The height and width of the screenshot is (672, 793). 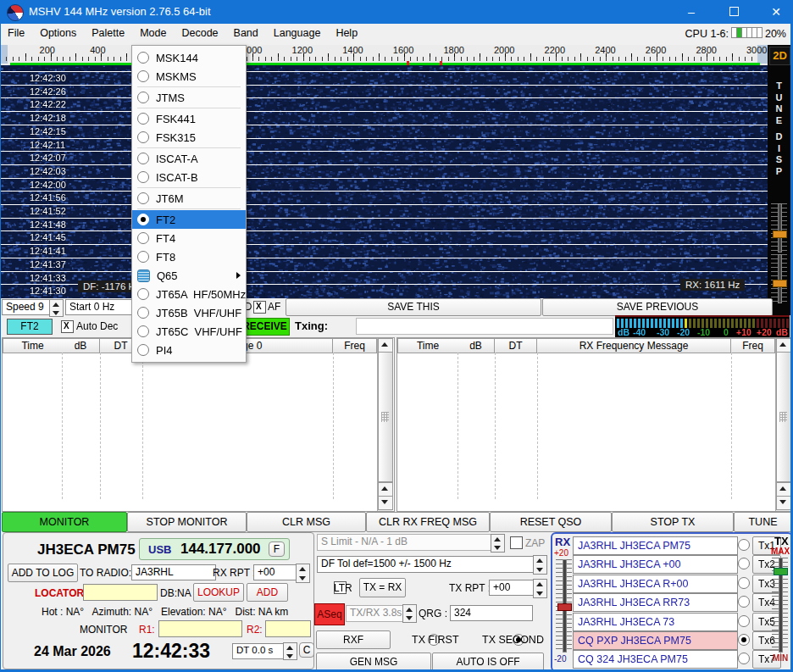 What do you see at coordinates (189, 294) in the screenshot?
I see `mode-menu-item-jt65a: JT65A HF/50MHz` at bounding box center [189, 294].